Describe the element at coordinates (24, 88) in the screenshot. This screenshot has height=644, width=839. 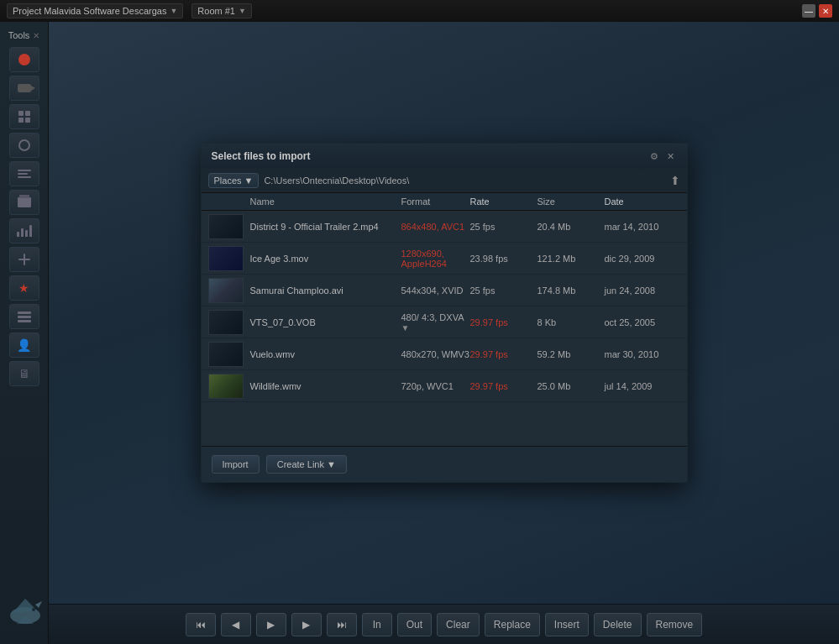
I see `sidebar-item-camera` at that location.